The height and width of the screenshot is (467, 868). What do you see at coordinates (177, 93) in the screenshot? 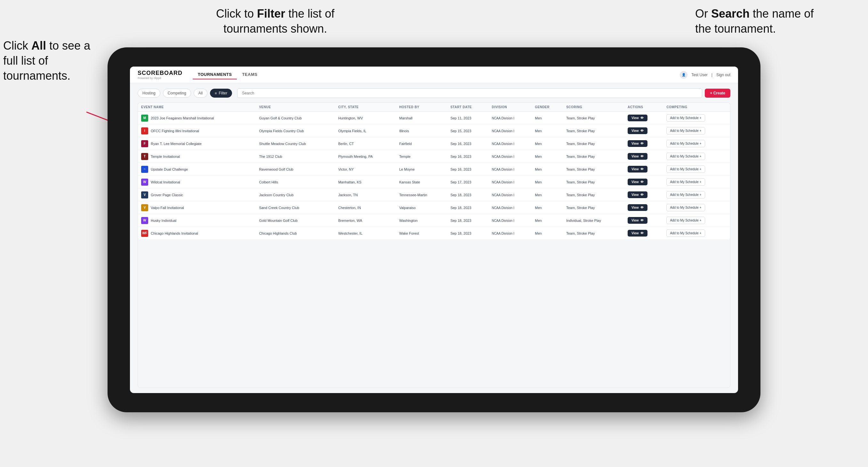
I see `competing-filter-btn: Competing` at bounding box center [177, 93].